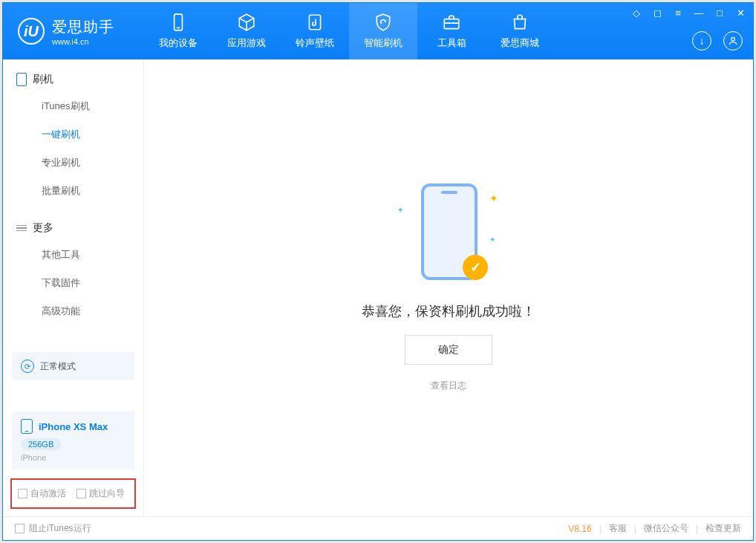 The width and height of the screenshot is (756, 543). What do you see at coordinates (699, 13) in the screenshot?
I see `minimize-icon: —` at bounding box center [699, 13].